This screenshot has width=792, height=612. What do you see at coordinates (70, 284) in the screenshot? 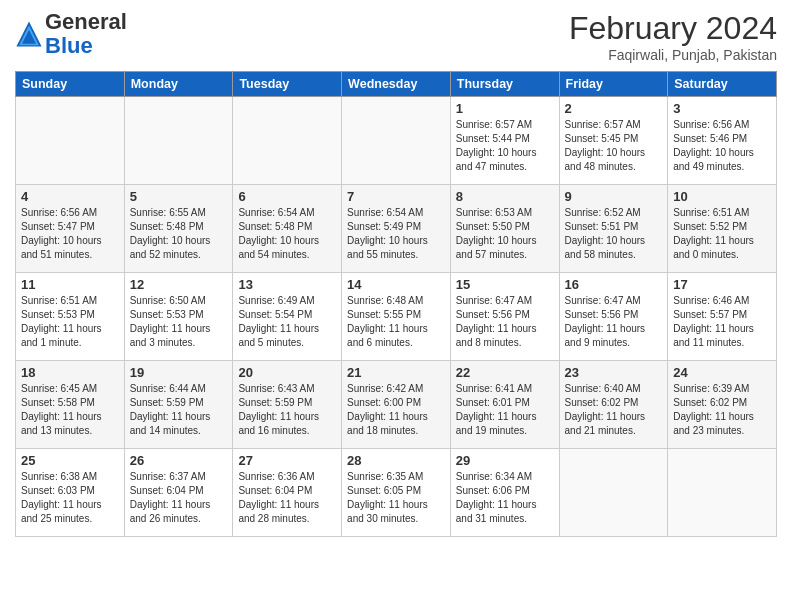
I see `day-number: 11` at bounding box center [70, 284].